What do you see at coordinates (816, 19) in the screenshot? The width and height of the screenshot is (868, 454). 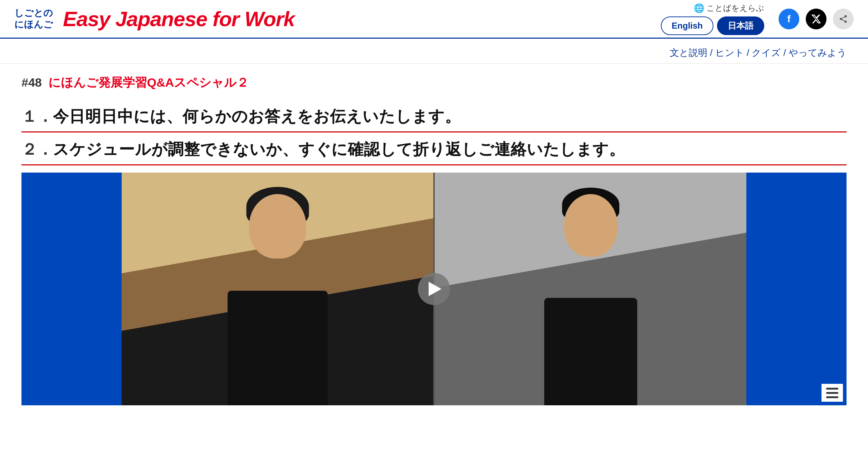 I see `social-icons: f` at bounding box center [816, 19].